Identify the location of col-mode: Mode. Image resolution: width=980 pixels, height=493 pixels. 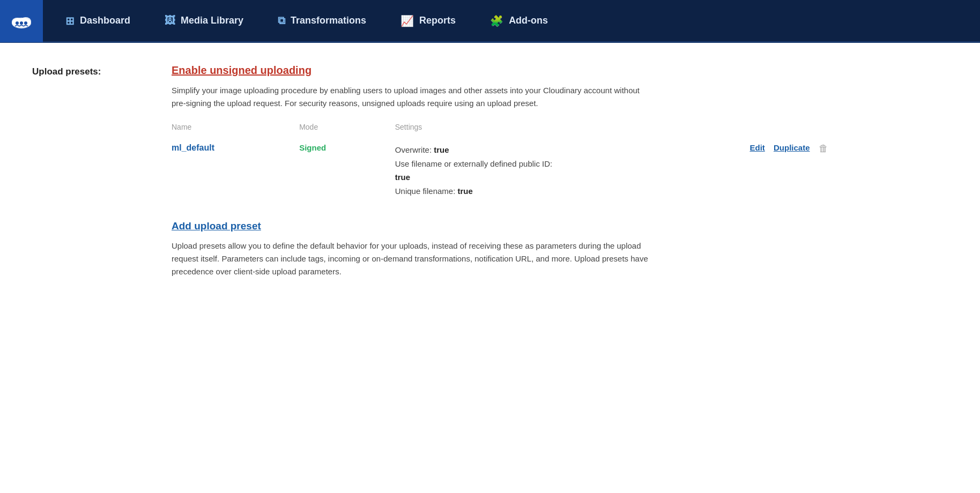
(347, 130).